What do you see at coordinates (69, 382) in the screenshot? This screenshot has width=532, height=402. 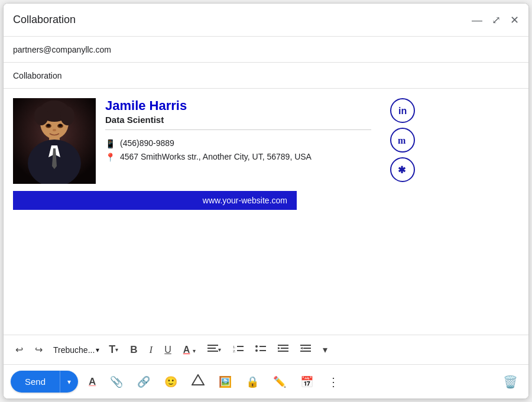 I see `send-dropdown-icon: ▾` at bounding box center [69, 382].